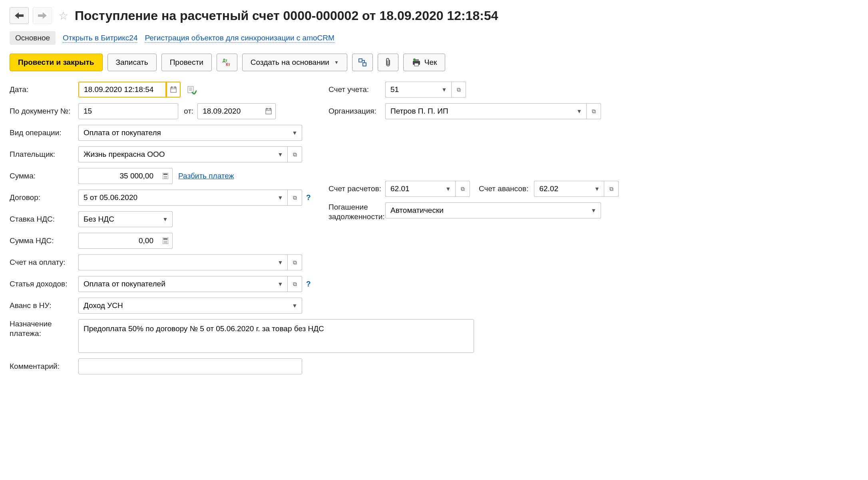 Image resolution: width=868 pixels, height=480 pixels. I want to click on income-item-open-button: ⧉, so click(295, 284).